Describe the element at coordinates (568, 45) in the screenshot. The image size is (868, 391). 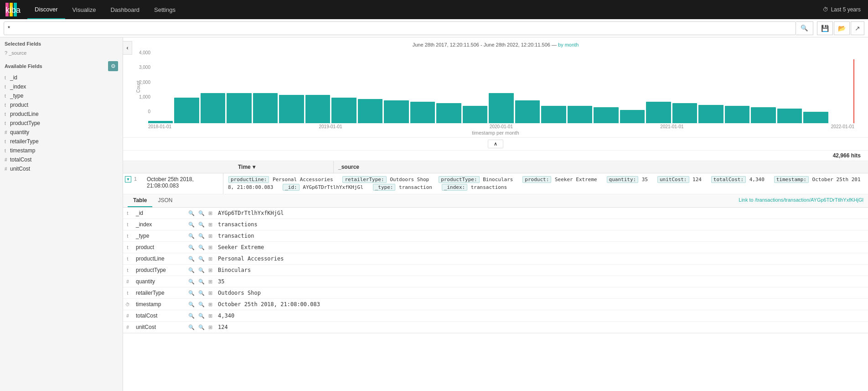
I see `by-month-link: by month` at that location.